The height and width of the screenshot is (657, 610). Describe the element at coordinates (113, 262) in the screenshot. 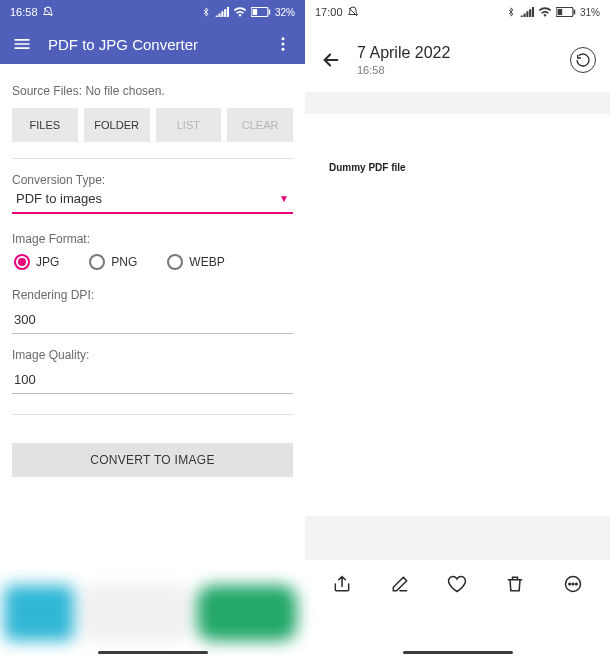

I see `format-png-radio: PNG` at that location.